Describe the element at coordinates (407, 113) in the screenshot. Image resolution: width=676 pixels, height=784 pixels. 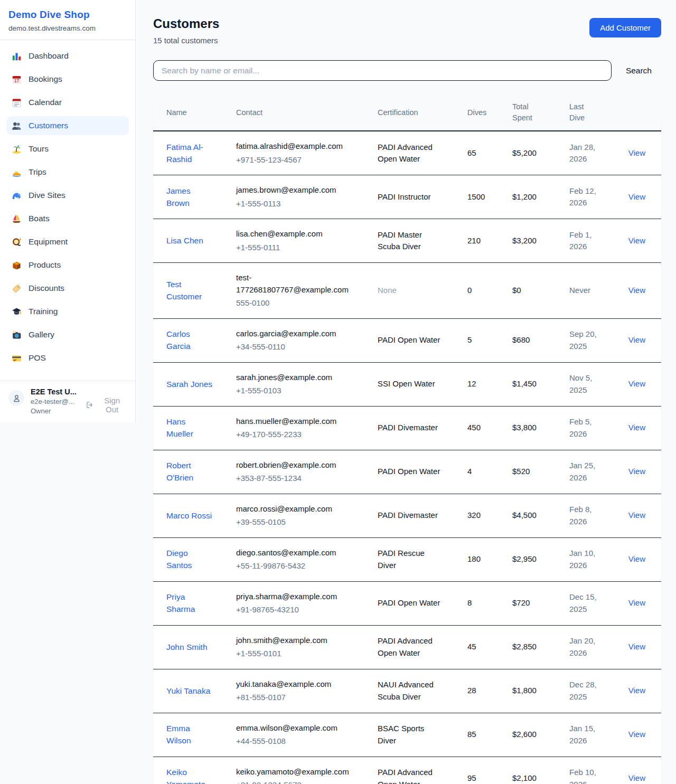
I see `table-header-row: Name Contact Certification Dives Total S…` at that location.